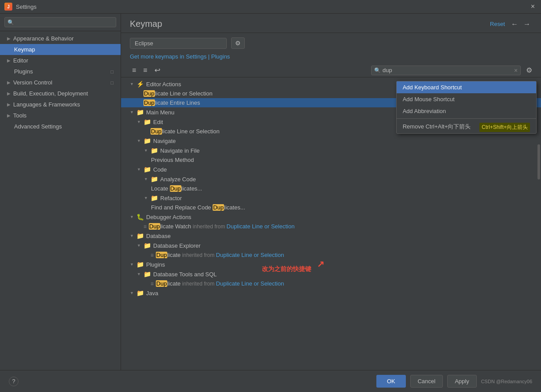  I want to click on plugin-badge: □, so click(112, 72).